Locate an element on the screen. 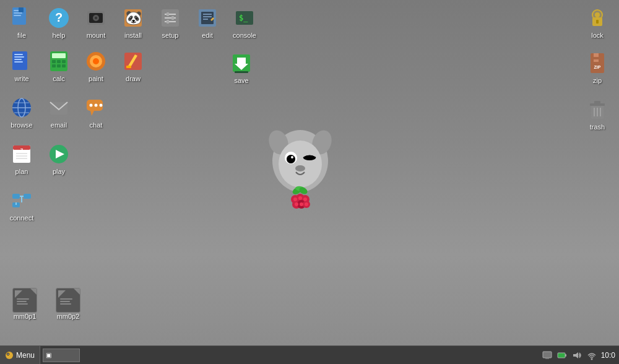  mm0p1-icon: mm0p1 is located at coordinates (25, 305).